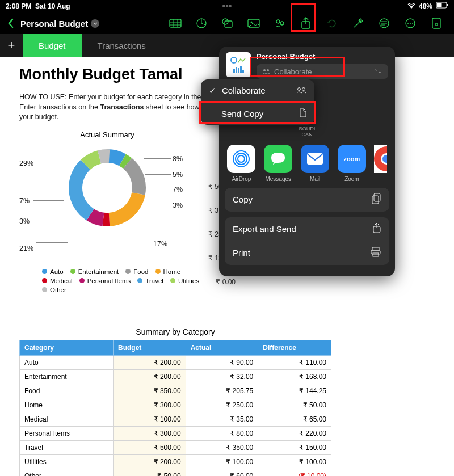 This screenshot has width=454, height=476. Describe the element at coordinates (442, 6) in the screenshot. I see `battery-icon` at that location.